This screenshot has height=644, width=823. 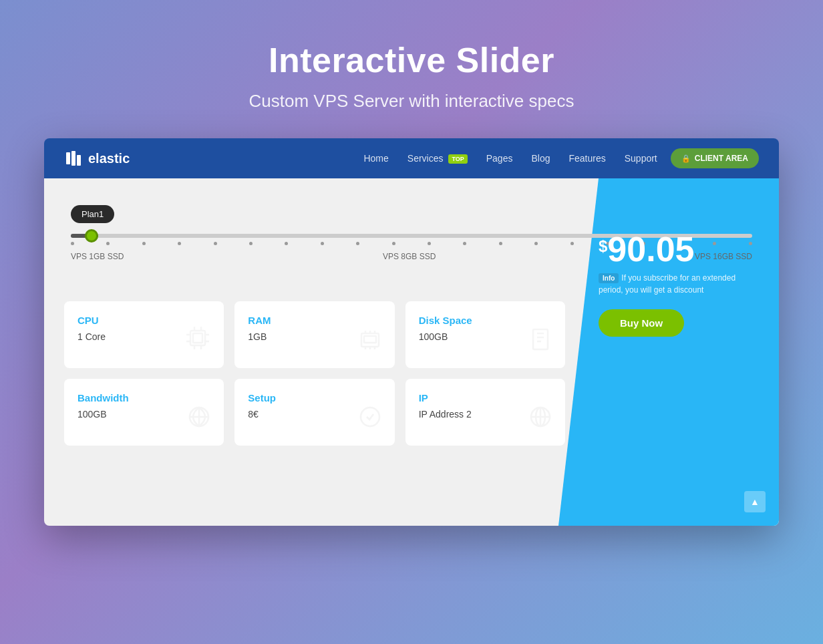 What do you see at coordinates (98, 257) in the screenshot?
I see `slider-label-min: VPS 1GB SSD` at bounding box center [98, 257].